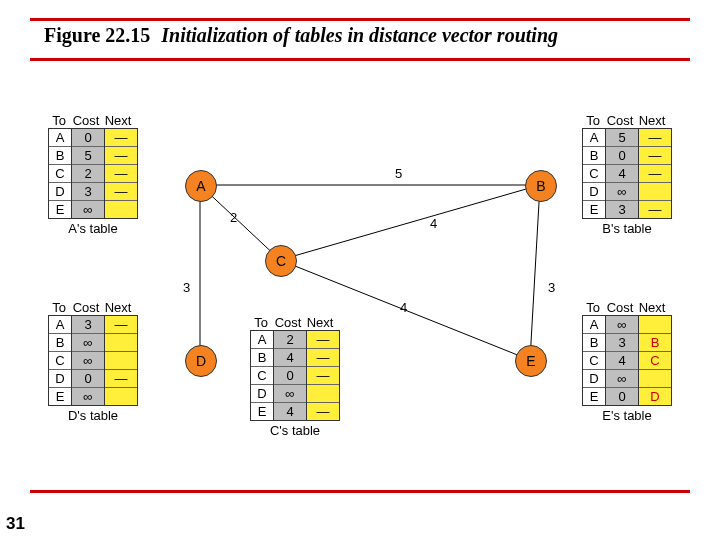  I want to click on figure-number: Figure 22.15, so click(97, 35).